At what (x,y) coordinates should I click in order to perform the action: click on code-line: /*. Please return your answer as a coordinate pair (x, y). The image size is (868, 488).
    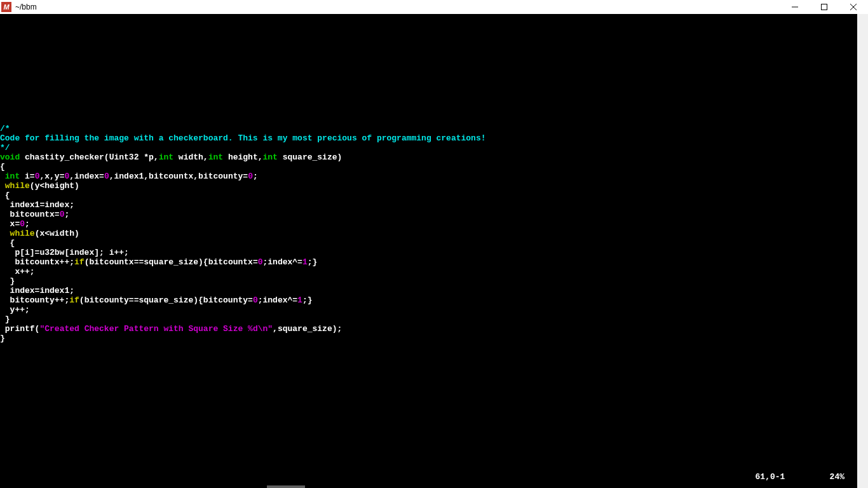
    Looking at the image, I should click on (5, 128).